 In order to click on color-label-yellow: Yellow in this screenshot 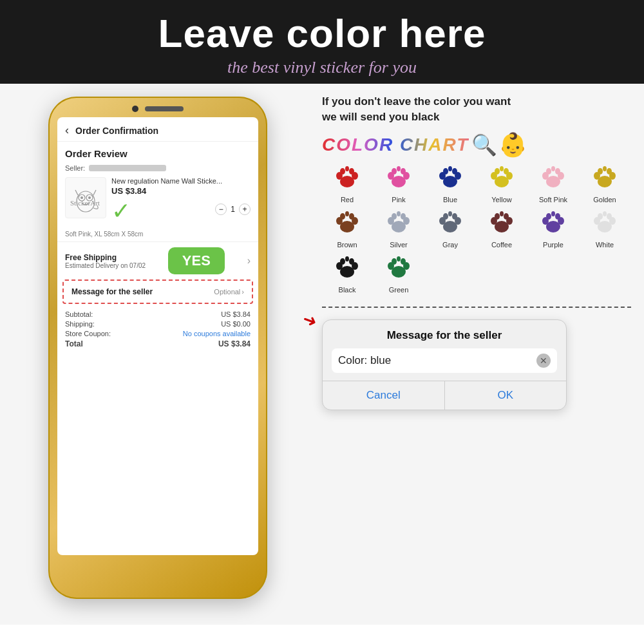, I will do `click(501, 200)`.